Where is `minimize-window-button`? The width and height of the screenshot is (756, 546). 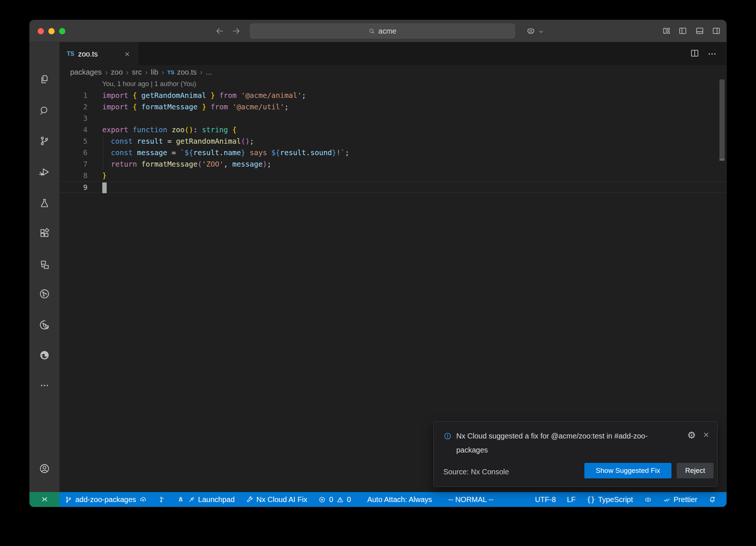 minimize-window-button is located at coordinates (52, 31).